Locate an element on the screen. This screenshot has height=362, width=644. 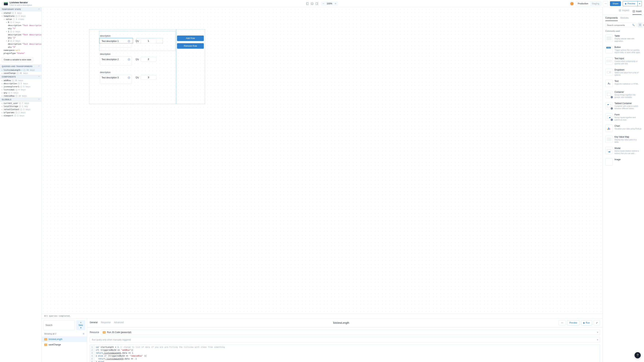
toggle-bottom-panel-icon is located at coordinates (312, 4).